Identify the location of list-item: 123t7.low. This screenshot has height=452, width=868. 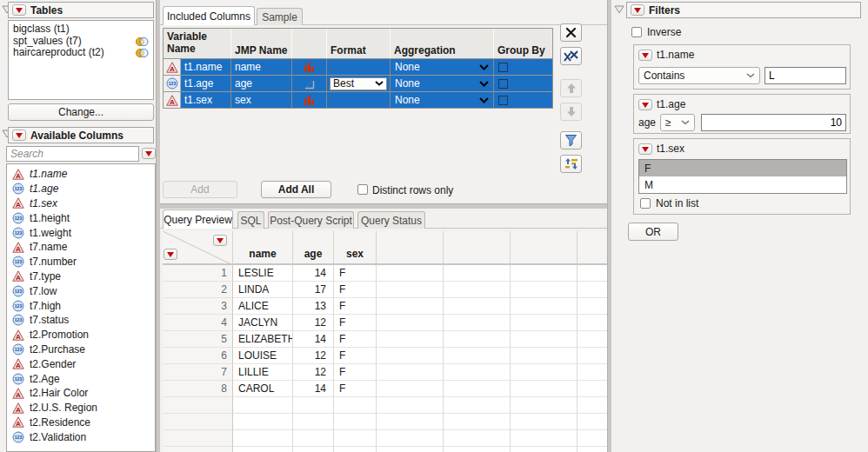
(81, 290).